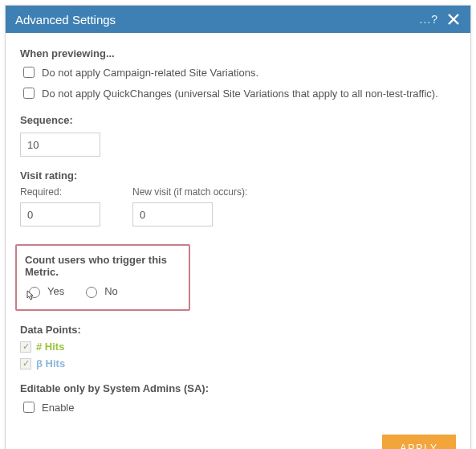 The height and width of the screenshot is (449, 476). Describe the element at coordinates (103, 278) in the screenshot. I see `count-metric-highlight: Count users who trigger this Metric. Yes…` at that location.